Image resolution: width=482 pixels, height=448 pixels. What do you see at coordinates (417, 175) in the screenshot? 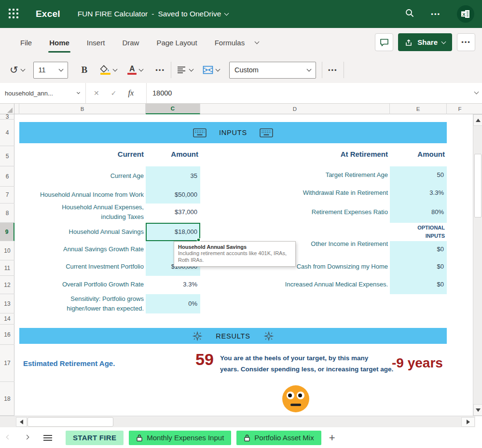
I see `cell-value: 50` at bounding box center [417, 175].